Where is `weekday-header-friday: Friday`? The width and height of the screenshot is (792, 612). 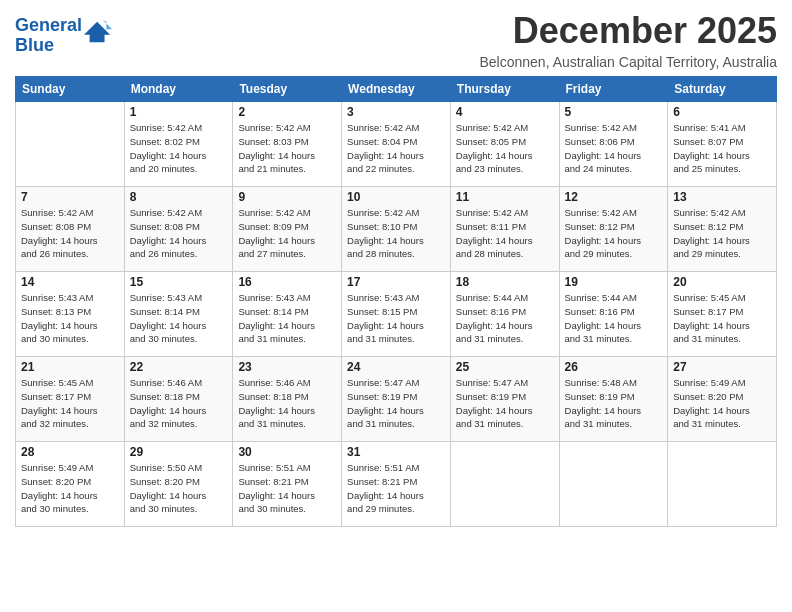 weekday-header-friday: Friday is located at coordinates (614, 90).